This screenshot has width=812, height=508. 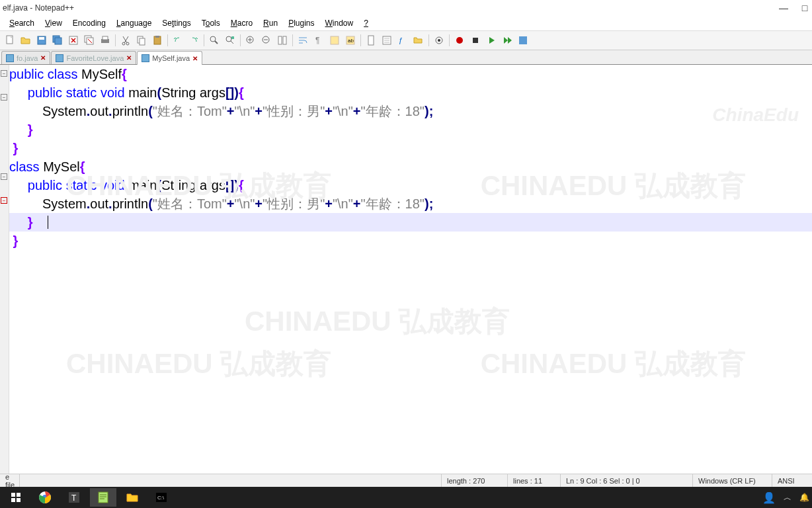 What do you see at coordinates (169, 58) in the screenshot?
I see `tab-myself-java: MySelf.java ✕` at bounding box center [169, 58].